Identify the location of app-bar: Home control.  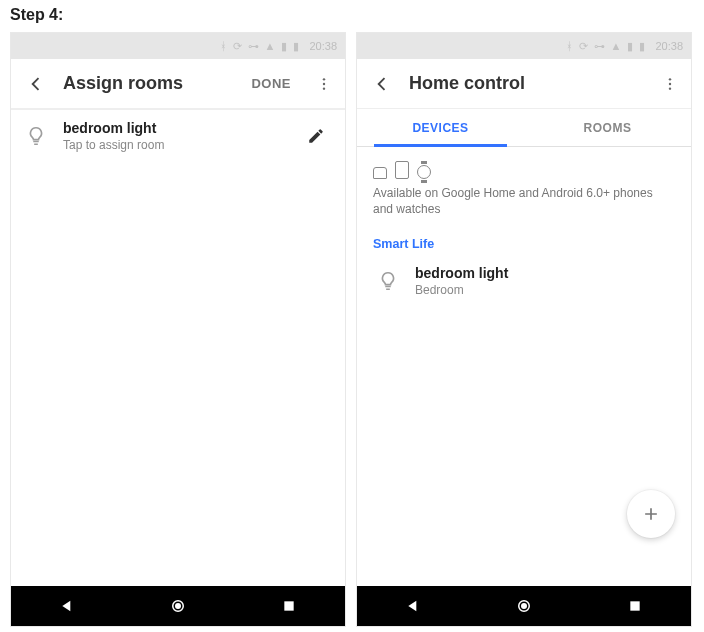
(524, 84).